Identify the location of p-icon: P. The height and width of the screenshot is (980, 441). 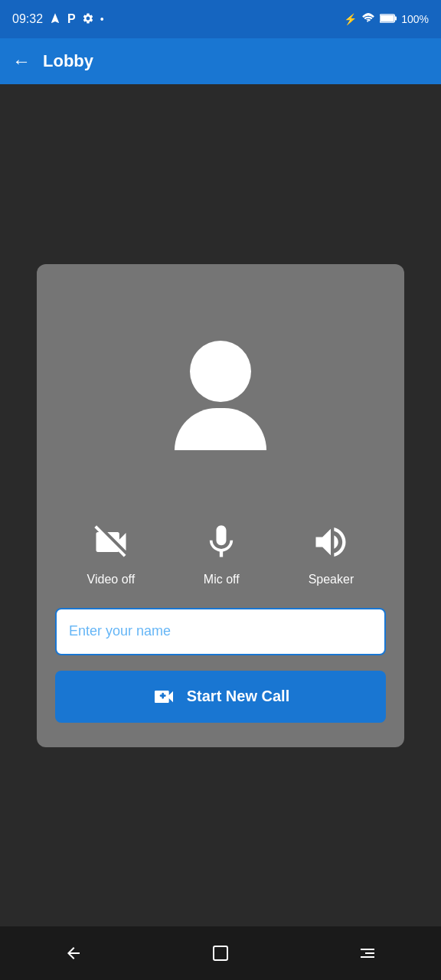
(72, 19).